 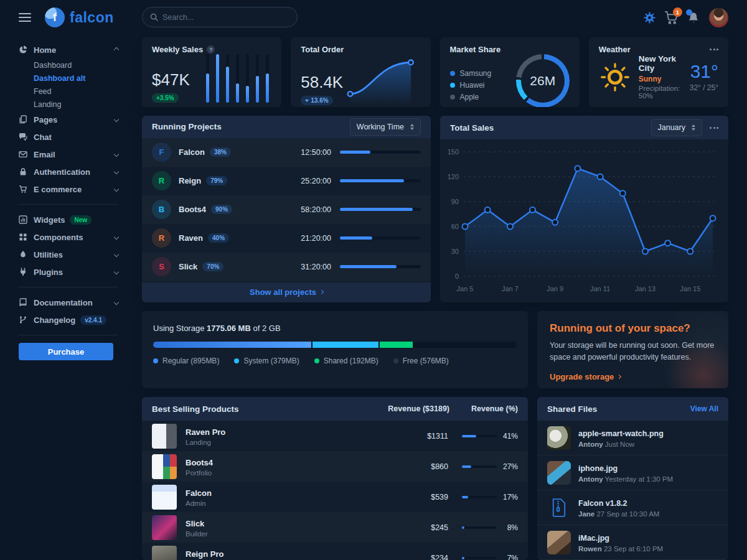 What do you see at coordinates (594, 538) in the screenshot?
I see `file-name: iMac.jpg` at bounding box center [594, 538].